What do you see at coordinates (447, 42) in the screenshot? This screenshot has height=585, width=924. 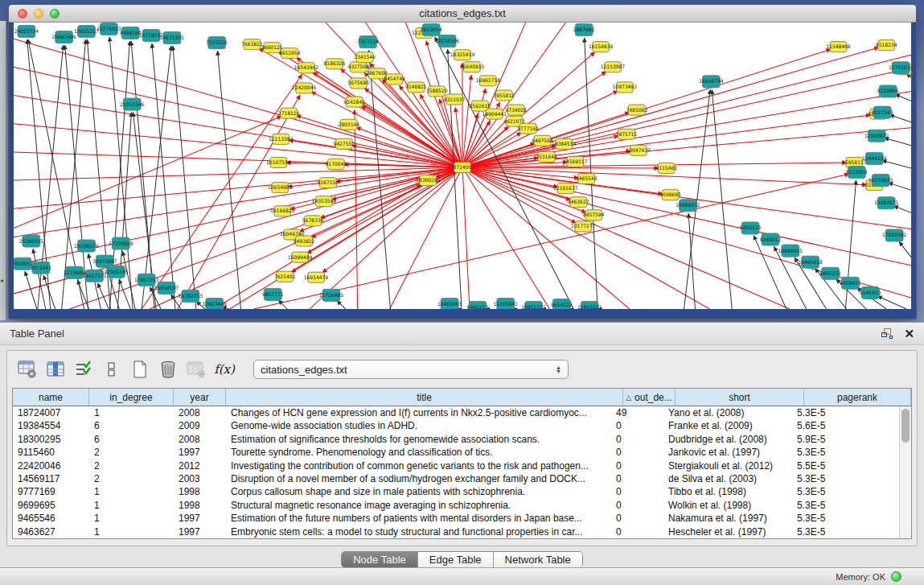 I see `graph-node: 19218506` at bounding box center [447, 42].